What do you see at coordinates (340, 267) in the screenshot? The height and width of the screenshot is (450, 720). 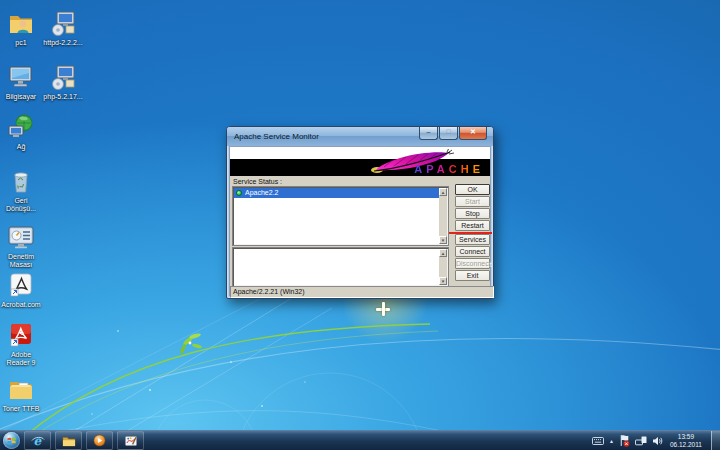 I see `log-output-list: ▲ ▼` at bounding box center [340, 267].